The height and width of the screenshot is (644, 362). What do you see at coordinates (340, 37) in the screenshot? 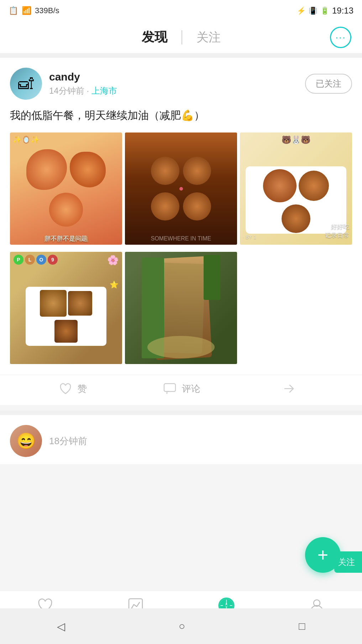
I see `chat-icon: ···` at bounding box center [340, 37].